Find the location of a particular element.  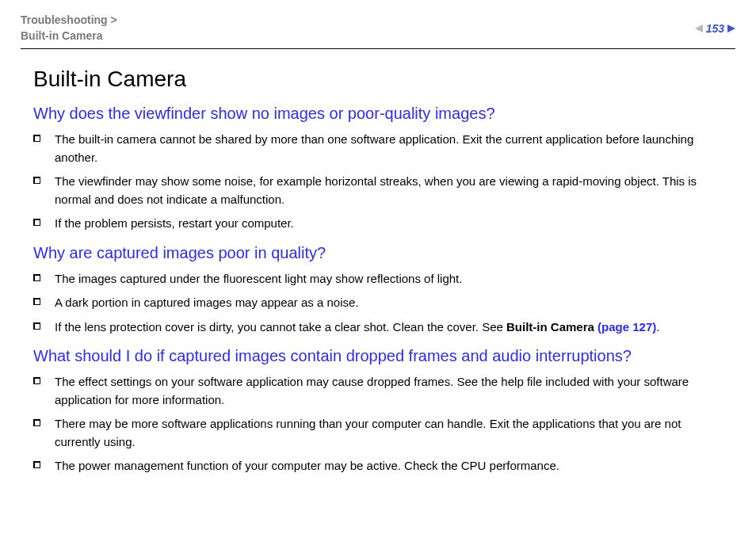

page-reference-link: (page 127) is located at coordinates (627, 326).